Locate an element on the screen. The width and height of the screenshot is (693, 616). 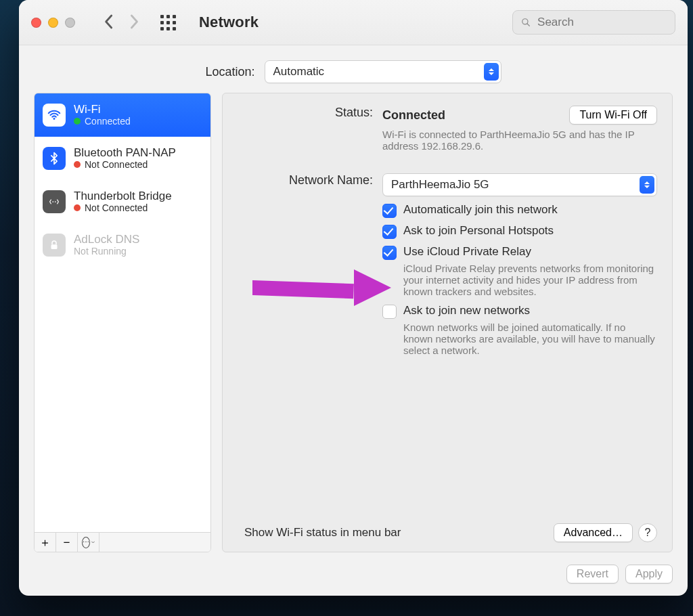
private-relay-label: Use iCloud Private Relay is located at coordinates (531, 252).